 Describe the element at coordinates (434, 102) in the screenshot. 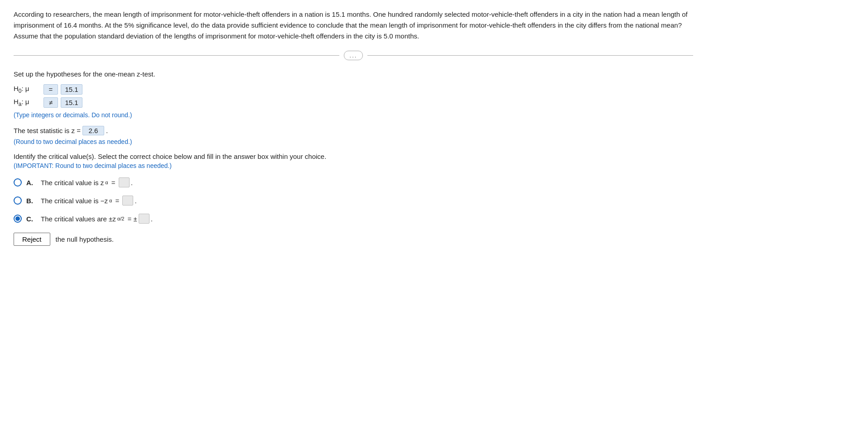

I see `ha-row: Ha: μ ≠ 15.1` at that location.